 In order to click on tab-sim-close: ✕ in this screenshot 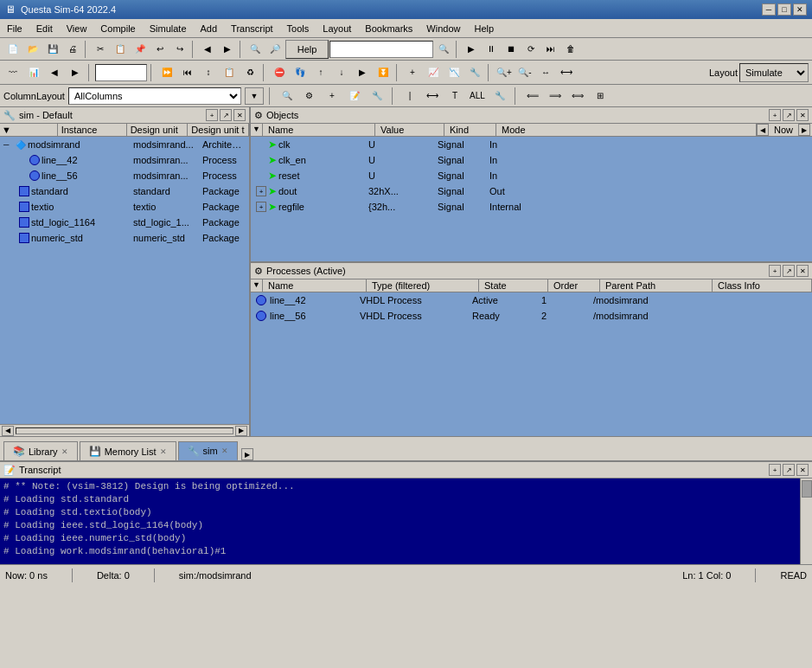, I will do `click(225, 451)`.